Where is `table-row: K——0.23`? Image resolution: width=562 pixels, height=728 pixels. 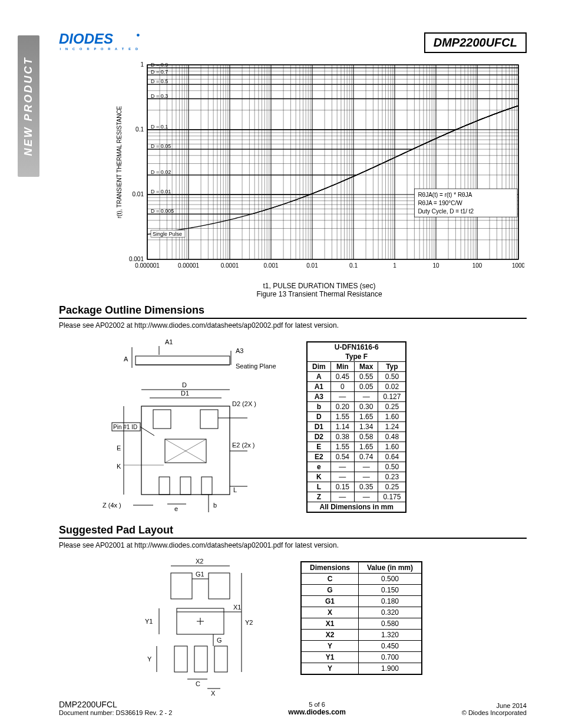 table-row: K——0.23 is located at coordinates (356, 477).